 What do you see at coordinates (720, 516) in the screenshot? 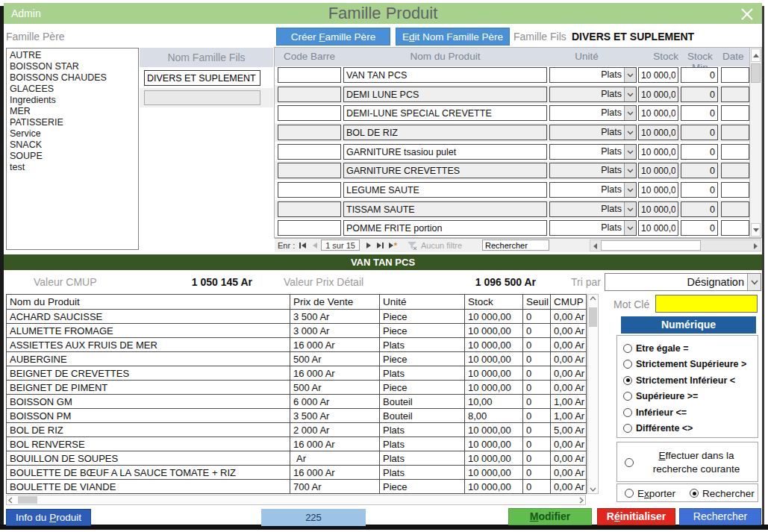
I see `rechercher-button: Rechercher` at bounding box center [720, 516].